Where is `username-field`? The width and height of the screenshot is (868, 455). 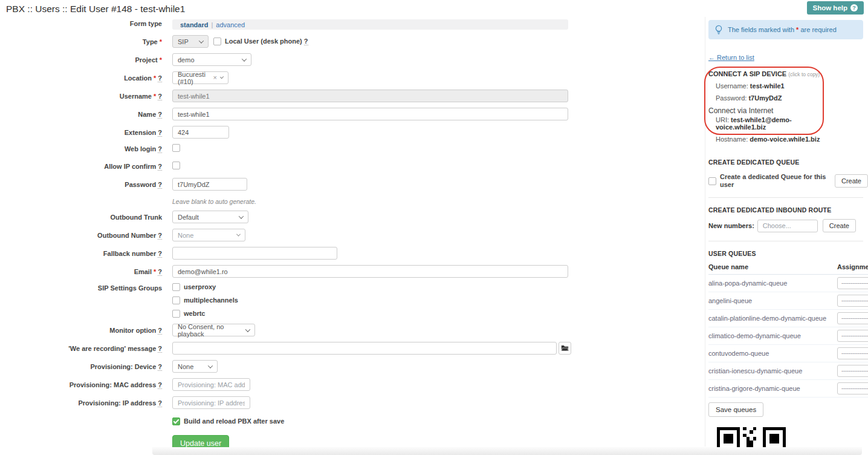 username-field is located at coordinates (370, 96).